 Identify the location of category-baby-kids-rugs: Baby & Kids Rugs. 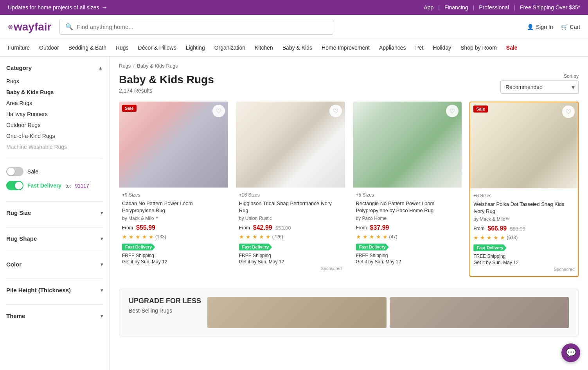
(55, 92).